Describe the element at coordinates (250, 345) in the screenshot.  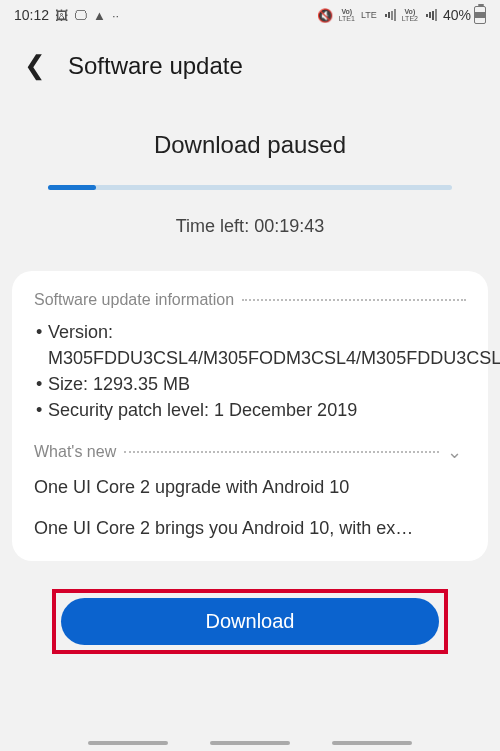
I see `info-version: Version: M305FDDU3CSL4/M305FODM3CSL4/M30…` at that location.